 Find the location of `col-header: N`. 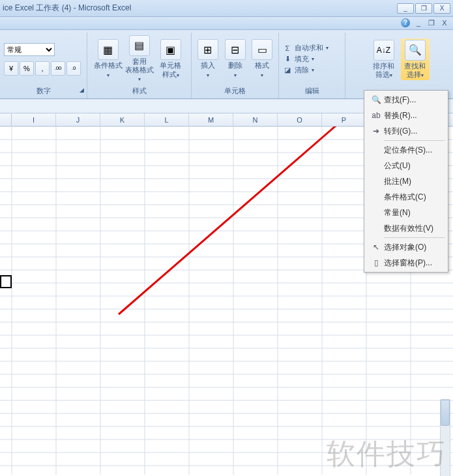

col-header: N is located at coordinates (256, 120).